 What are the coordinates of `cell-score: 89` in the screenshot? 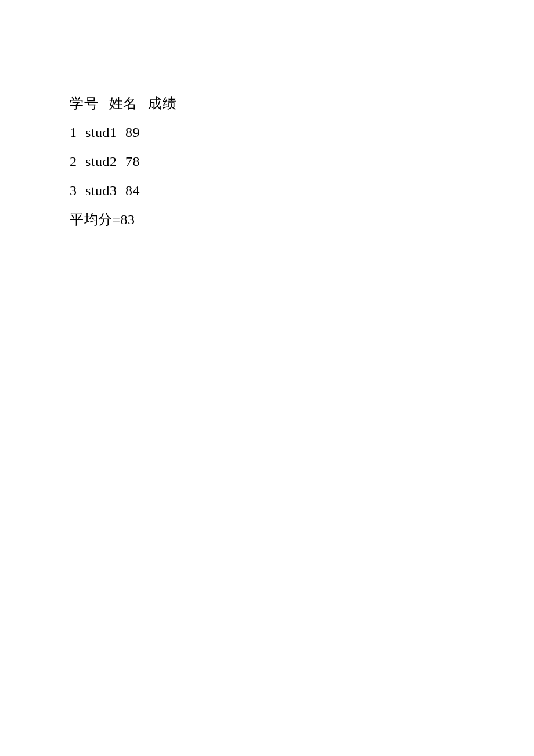 It's located at (132, 132).